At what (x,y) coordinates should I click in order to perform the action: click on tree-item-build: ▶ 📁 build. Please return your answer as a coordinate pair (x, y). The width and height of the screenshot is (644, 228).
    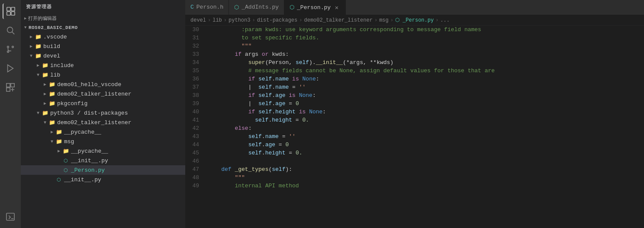
    Looking at the image, I should click on (103, 46).